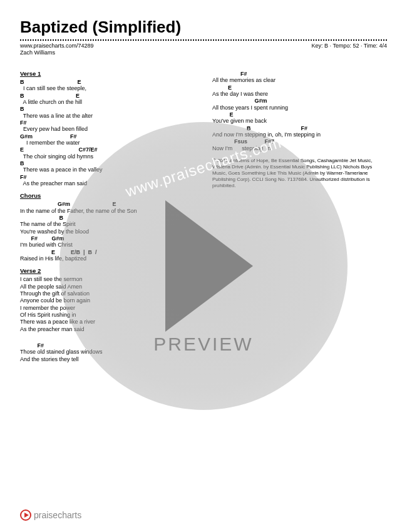  What do you see at coordinates (299, 74) in the screenshot?
I see `chord-line: F#` at bounding box center [299, 74].